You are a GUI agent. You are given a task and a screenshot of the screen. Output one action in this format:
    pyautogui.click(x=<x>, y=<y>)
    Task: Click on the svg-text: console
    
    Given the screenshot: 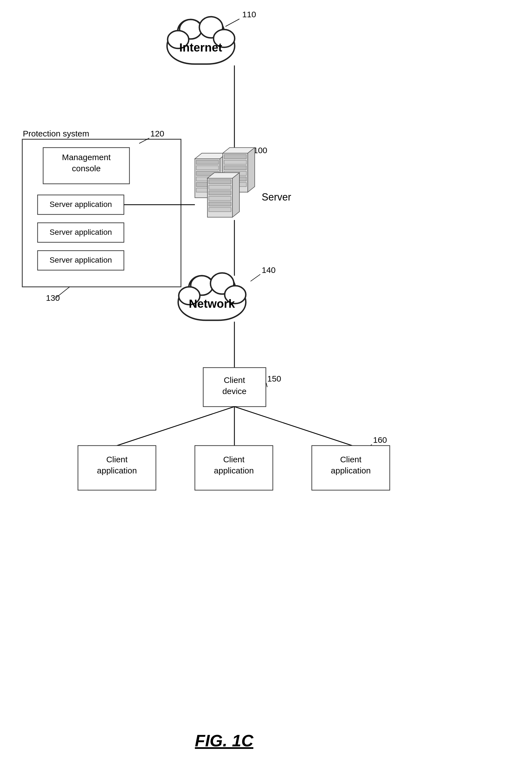 What is the action you would take?
    pyautogui.click(x=86, y=169)
    